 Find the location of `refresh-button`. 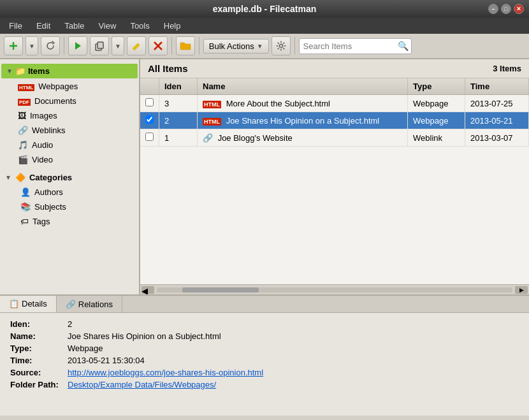

refresh-button is located at coordinates (50, 46).